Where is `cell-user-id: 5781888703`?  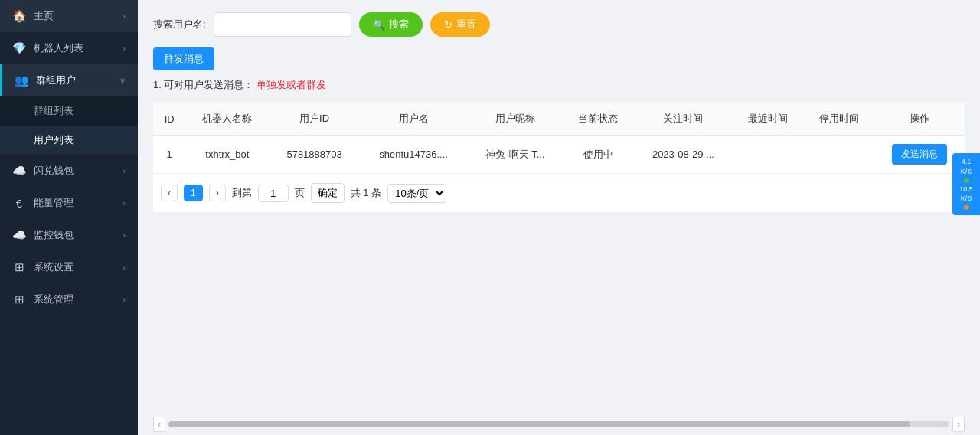 cell-user-id: 5781888703 is located at coordinates (314, 155).